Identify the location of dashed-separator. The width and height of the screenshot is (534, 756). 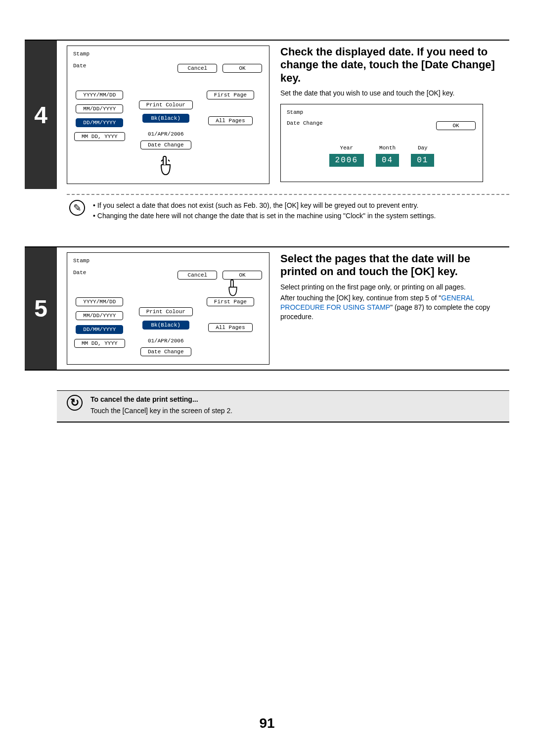
(288, 194).